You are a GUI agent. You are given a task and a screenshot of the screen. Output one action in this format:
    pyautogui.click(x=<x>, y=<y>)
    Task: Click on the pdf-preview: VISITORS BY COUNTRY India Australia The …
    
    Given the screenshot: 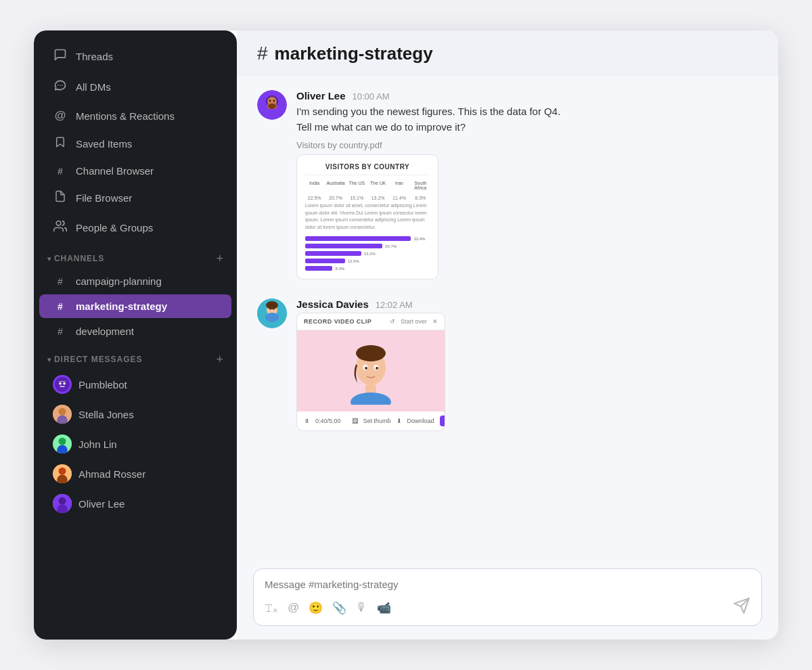 What is the action you would take?
    pyautogui.click(x=367, y=217)
    